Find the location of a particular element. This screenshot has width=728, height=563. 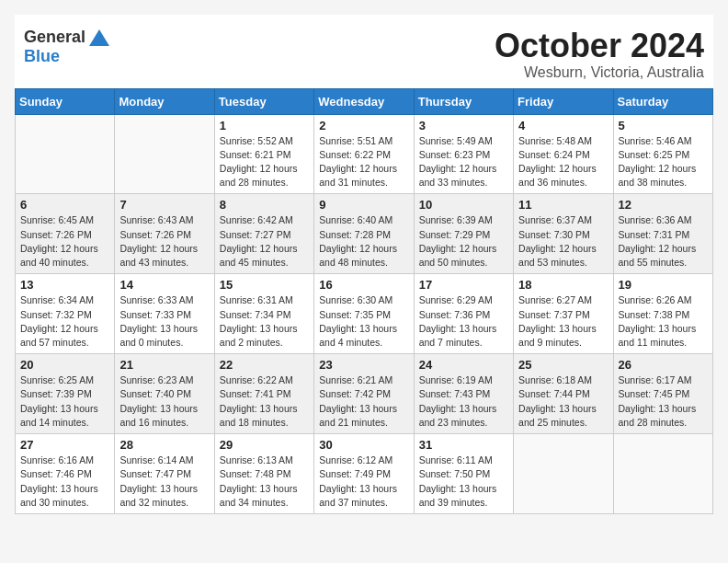

day-number: 26 is located at coordinates (664, 364).